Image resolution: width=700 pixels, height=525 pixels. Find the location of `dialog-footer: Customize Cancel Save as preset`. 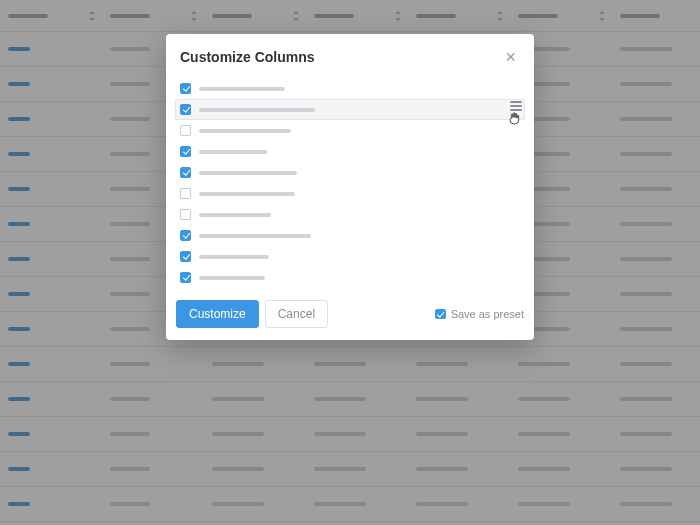

dialog-footer: Customize Cancel Save as preset is located at coordinates (350, 316).